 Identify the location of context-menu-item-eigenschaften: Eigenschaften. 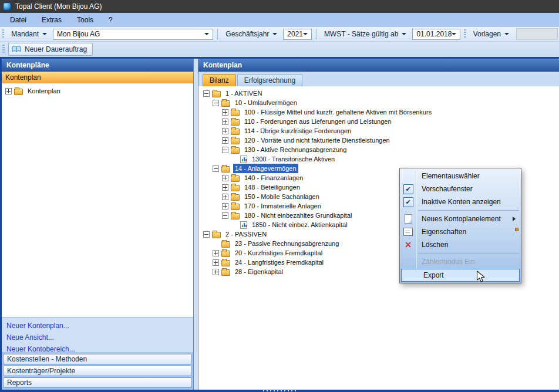
(460, 232).